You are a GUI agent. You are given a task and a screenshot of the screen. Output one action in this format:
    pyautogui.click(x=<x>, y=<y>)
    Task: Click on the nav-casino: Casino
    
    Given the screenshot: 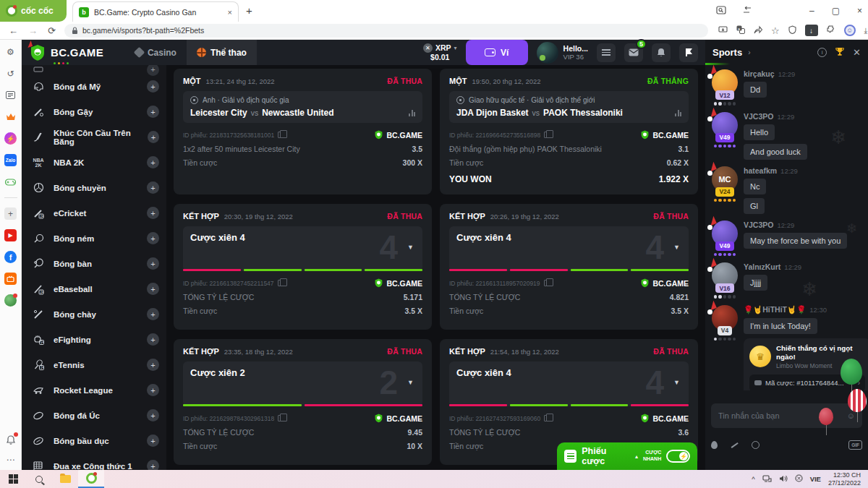 What is the action you would take?
    pyautogui.click(x=156, y=52)
    